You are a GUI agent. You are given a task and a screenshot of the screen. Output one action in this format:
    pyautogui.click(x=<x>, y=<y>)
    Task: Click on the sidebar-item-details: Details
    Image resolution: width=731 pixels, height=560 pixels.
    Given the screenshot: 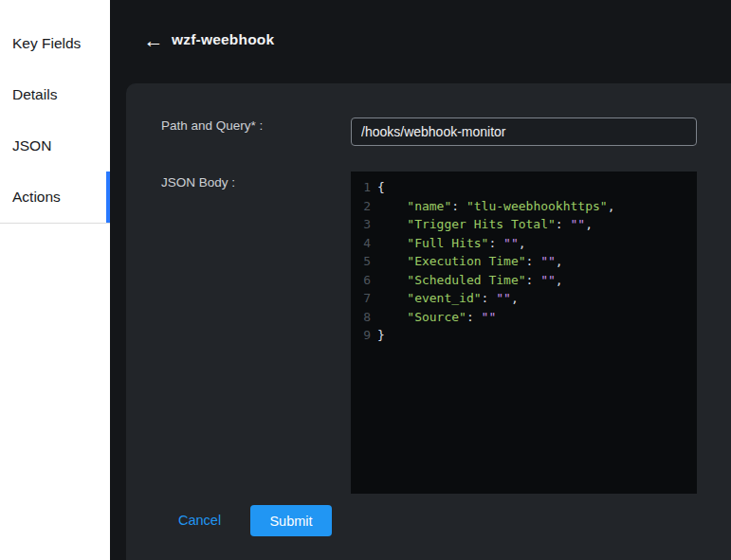 What is the action you would take?
    pyautogui.click(x=55, y=95)
    